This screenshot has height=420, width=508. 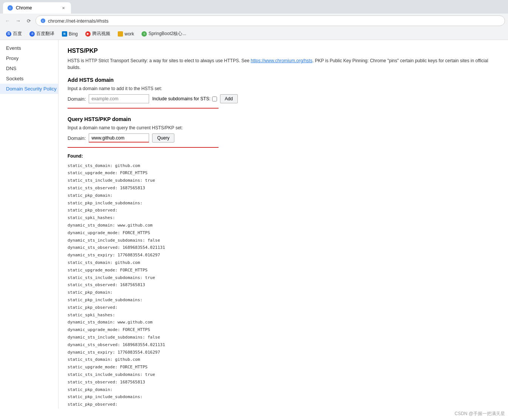 I want to click on tab-close-button: ✕, so click(x=63, y=8).